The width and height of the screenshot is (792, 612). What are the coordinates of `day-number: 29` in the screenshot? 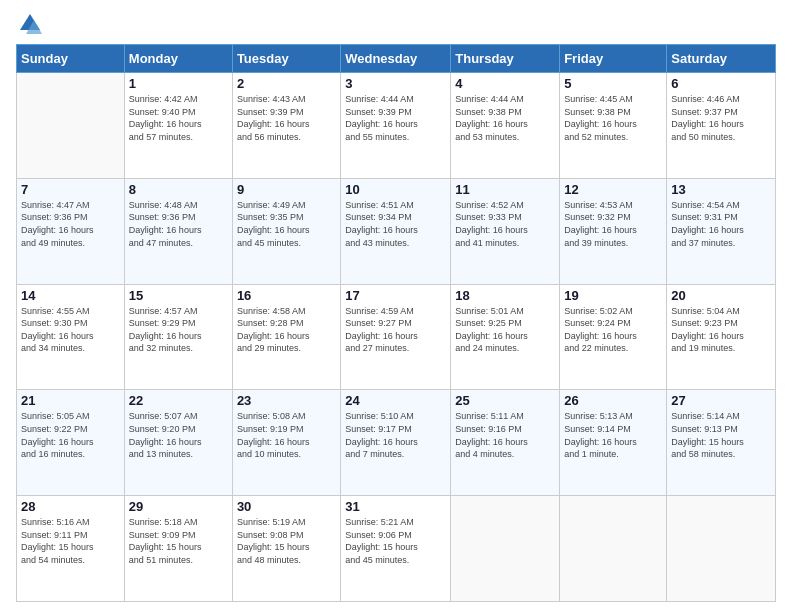 It's located at (178, 506).